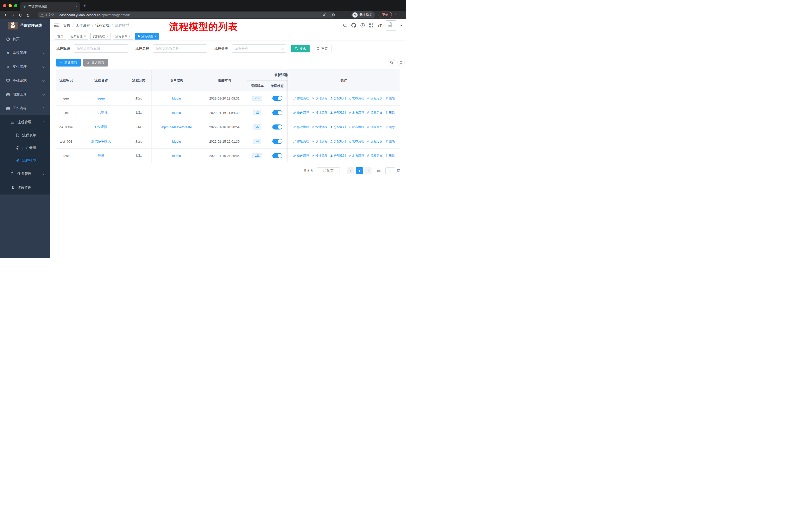 This screenshot has width=812, height=516. What do you see at coordinates (50, 7) in the screenshot?
I see `browser-tab: 芋道管理系统 ×` at bounding box center [50, 7].